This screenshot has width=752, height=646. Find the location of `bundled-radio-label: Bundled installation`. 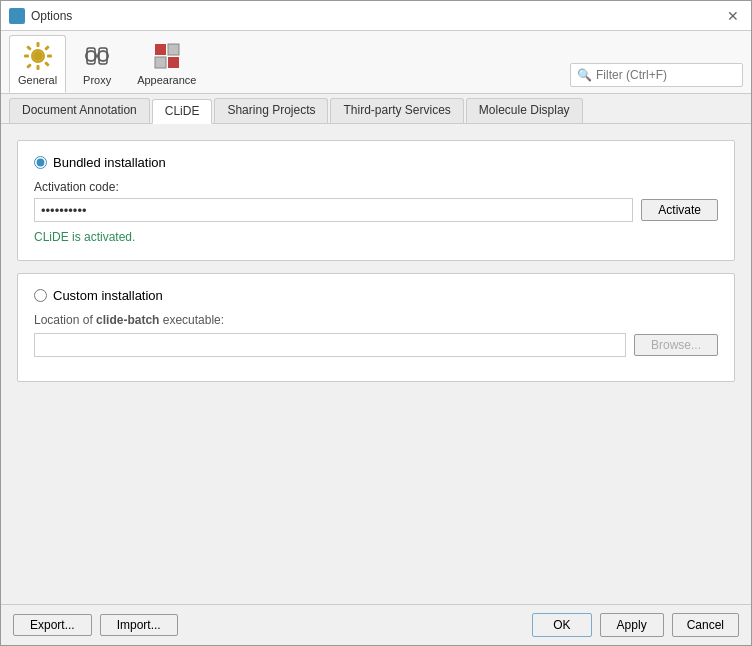

bundled-radio-label: Bundled installation is located at coordinates (376, 162).